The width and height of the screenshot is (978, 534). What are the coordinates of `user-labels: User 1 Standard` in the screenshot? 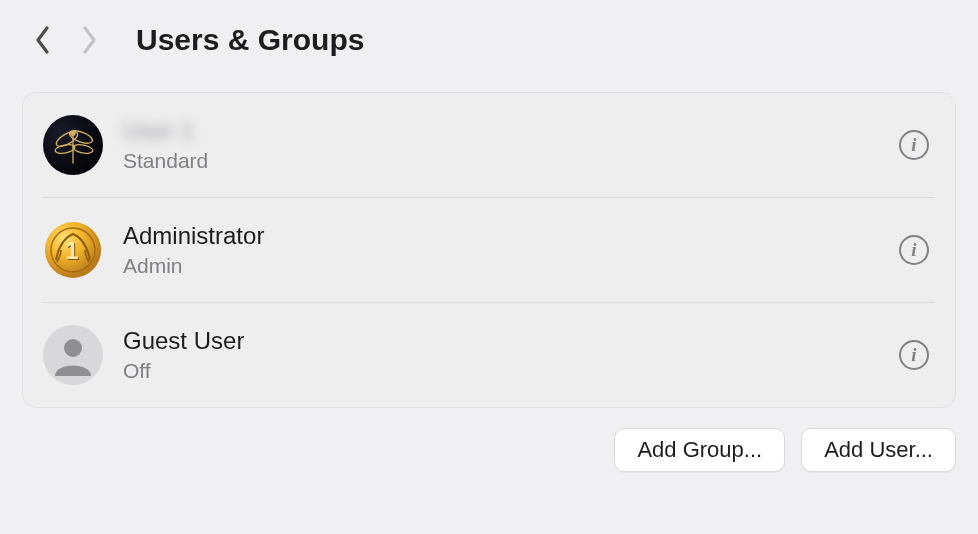 It's located at (511, 144).